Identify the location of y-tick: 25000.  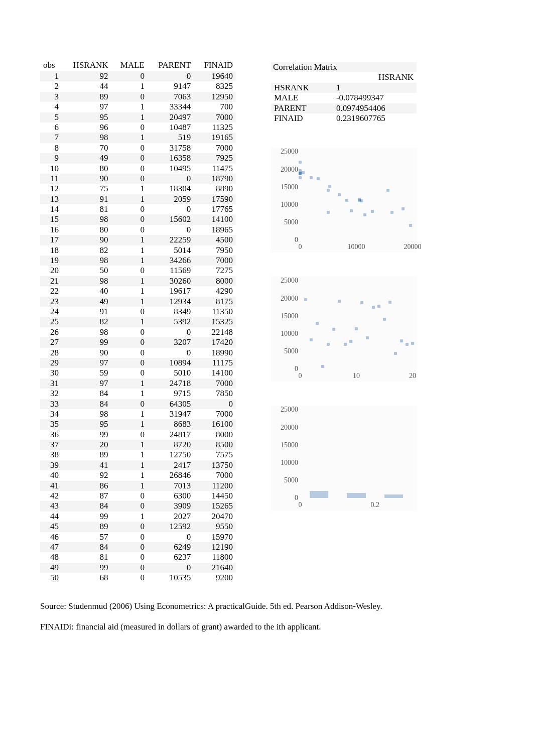
(285, 281).